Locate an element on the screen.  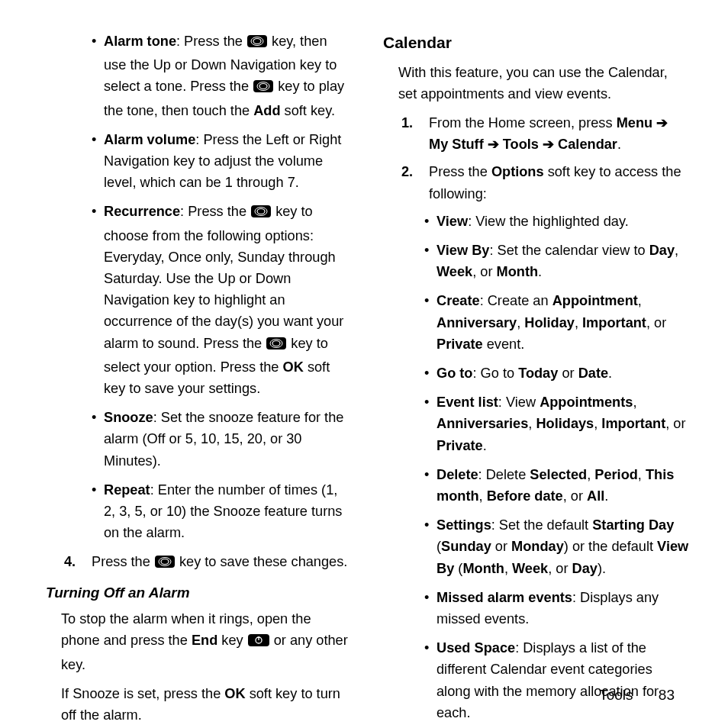
opt-goto: Go to: Go to Today or Date. is located at coordinates (557, 373).